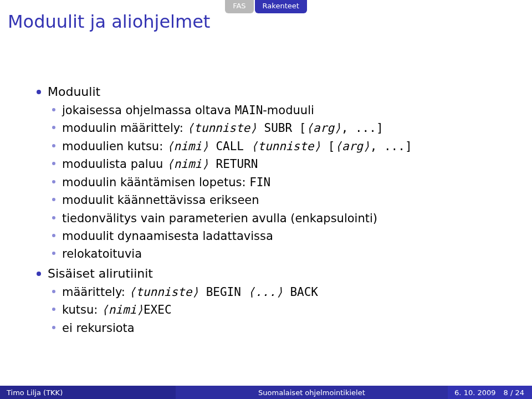 The image size is (532, 399). I want to click on footer-date: 6. 10. 2009, so click(474, 392).